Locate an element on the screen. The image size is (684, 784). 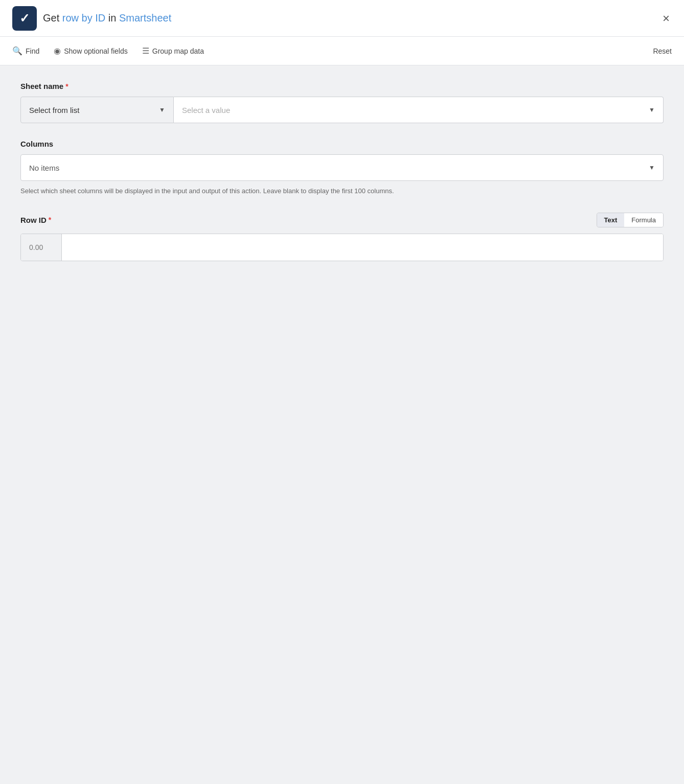
sheet-name-section: Sheet name * Select from list ▼ Select a… is located at coordinates (342, 102).